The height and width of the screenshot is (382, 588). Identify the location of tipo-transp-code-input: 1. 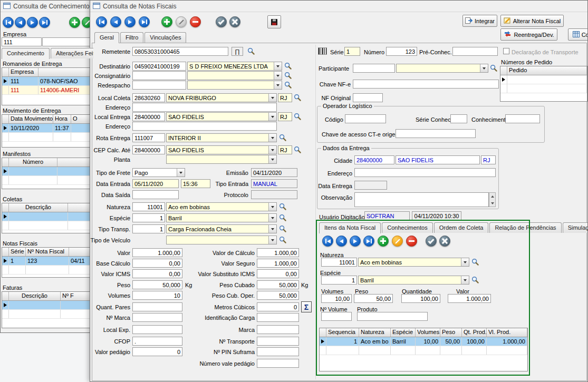
(149, 229).